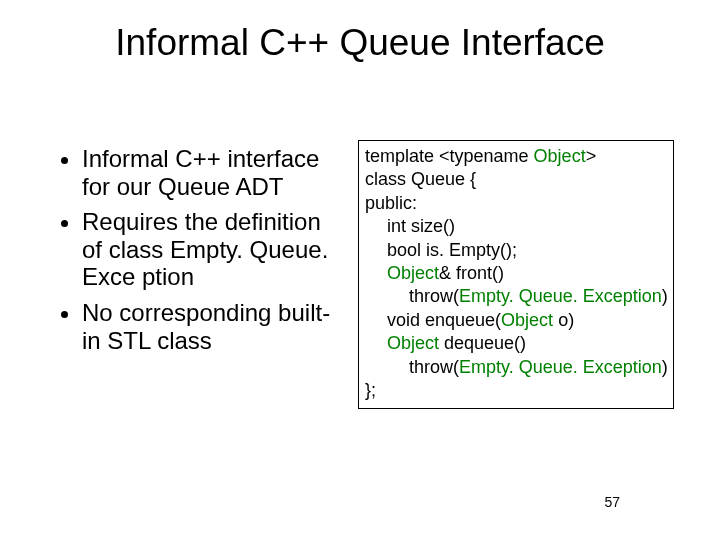  Describe the element at coordinates (516, 156) in the screenshot. I see `code-line: template <typename Object>` at that location.